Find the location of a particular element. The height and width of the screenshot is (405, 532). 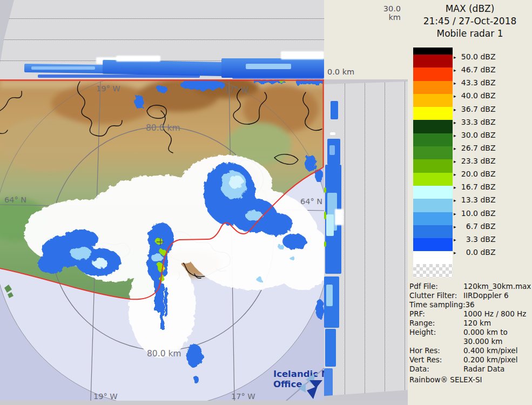

legend-value: 20.0 is located at coordinates (468, 174).